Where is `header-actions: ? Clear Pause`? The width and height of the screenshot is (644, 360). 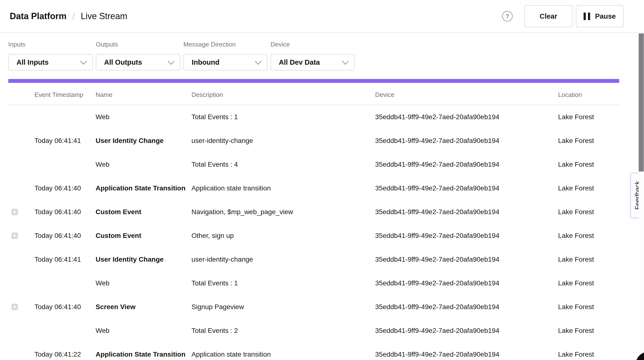
header-actions: ? Clear Pause is located at coordinates (563, 16).